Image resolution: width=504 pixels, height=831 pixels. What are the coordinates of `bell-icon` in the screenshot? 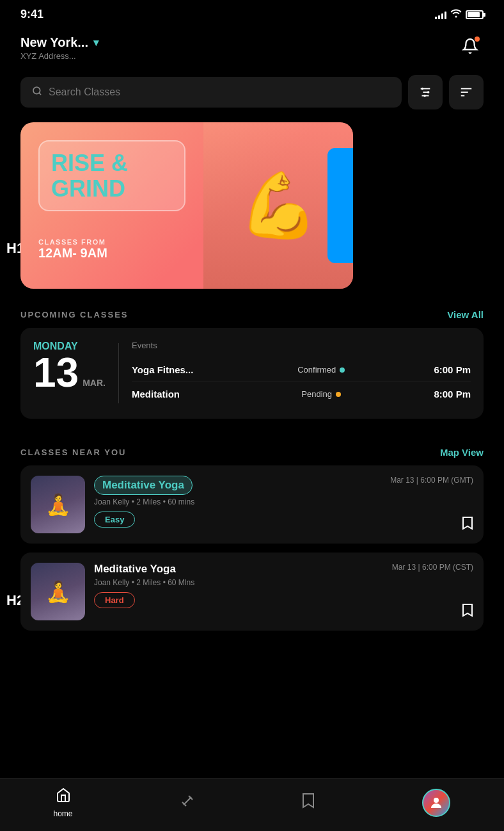 It's located at (470, 49).